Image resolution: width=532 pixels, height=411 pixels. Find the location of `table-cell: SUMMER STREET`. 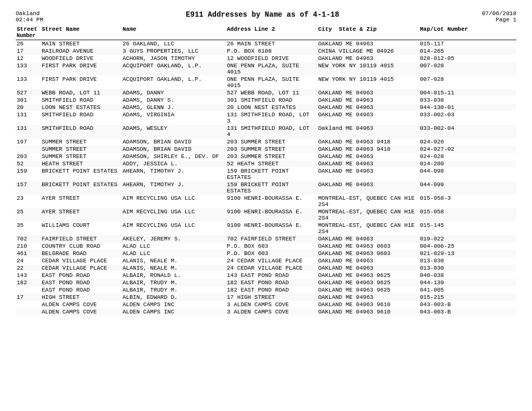

table-cell: SUMMER STREET is located at coordinates (81, 156).